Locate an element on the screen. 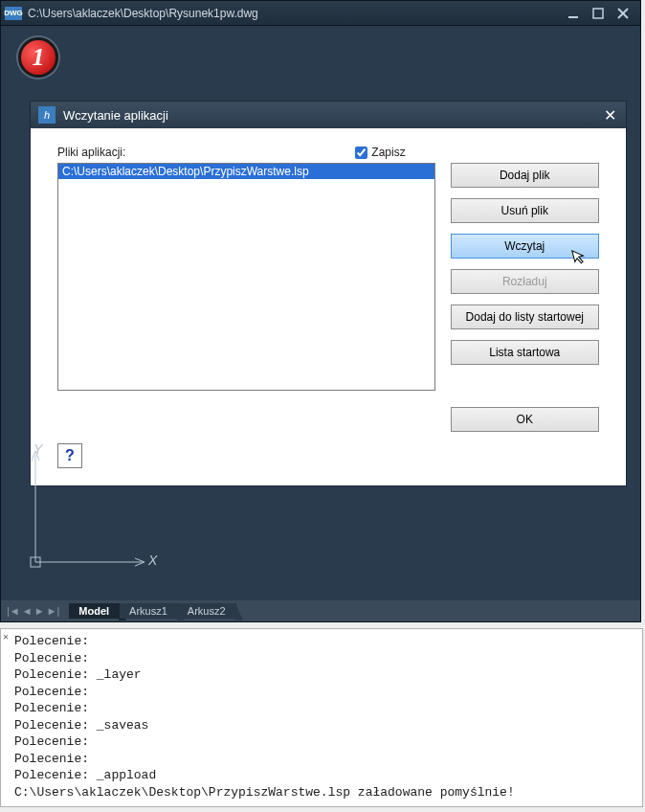 Image resolution: width=645 pixels, height=812 pixels. file-list-item: C:\Users\aklaczek\Desktop\PrzypiszWarstw… is located at coordinates (247, 171).